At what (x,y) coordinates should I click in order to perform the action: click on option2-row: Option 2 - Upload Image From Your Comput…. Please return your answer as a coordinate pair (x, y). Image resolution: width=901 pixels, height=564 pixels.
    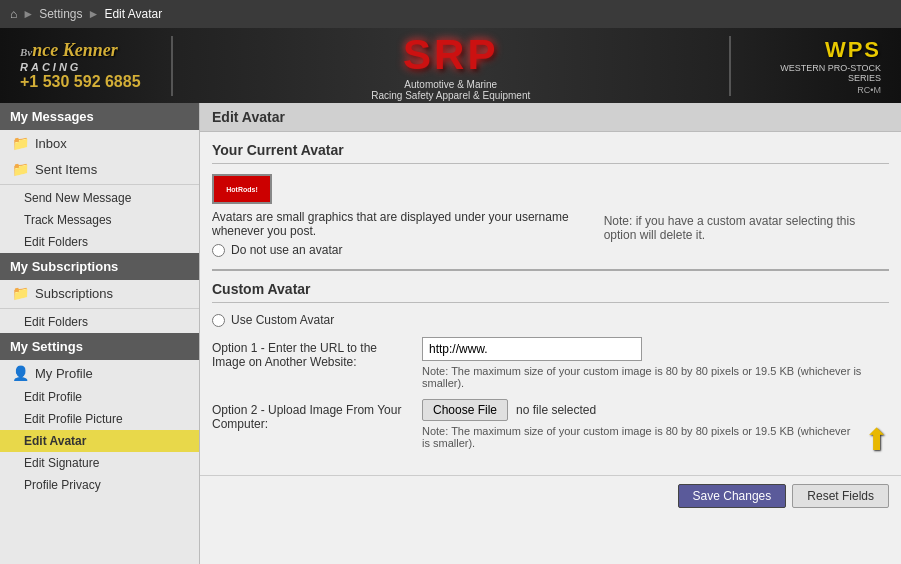
    Looking at the image, I should click on (550, 427).